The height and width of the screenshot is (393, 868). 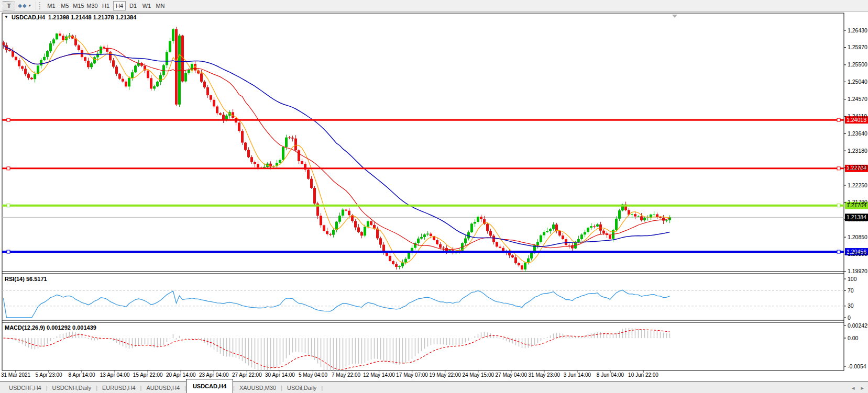 I want to click on chevron-down-icon: ▾, so click(x=30, y=5).